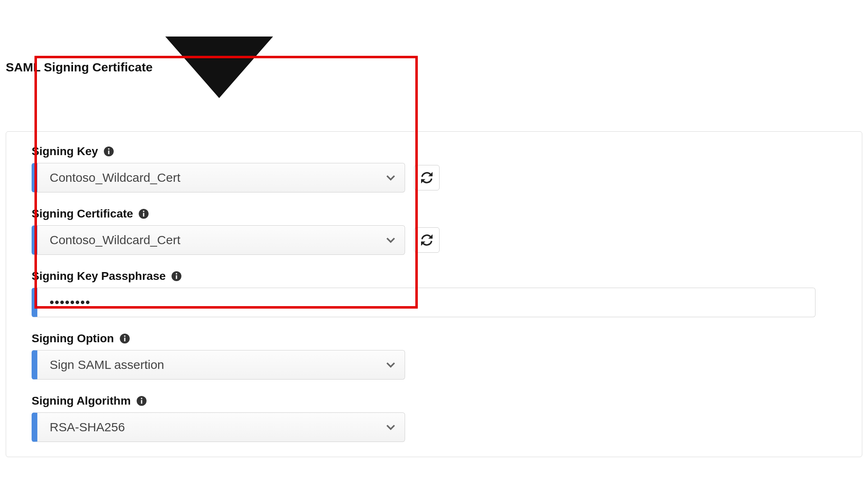 The height and width of the screenshot is (499, 868). What do you see at coordinates (107, 365) in the screenshot?
I see `signing-option-value: Sign SAML assertion` at bounding box center [107, 365].